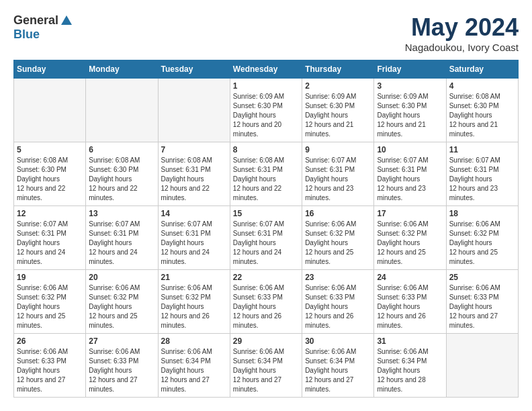  Describe the element at coordinates (266, 277) in the screenshot. I see `day-number: 22` at that location.